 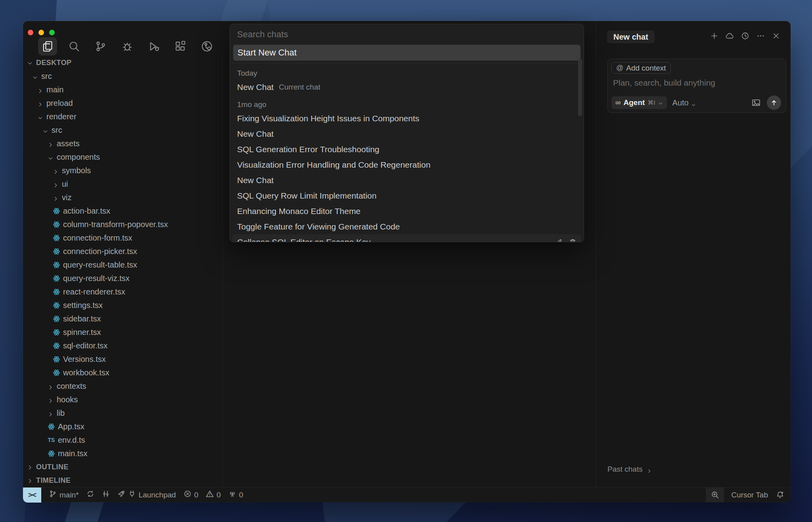 What do you see at coordinates (123, 197) in the screenshot?
I see `tree-item-viz: viz` at bounding box center [123, 197].